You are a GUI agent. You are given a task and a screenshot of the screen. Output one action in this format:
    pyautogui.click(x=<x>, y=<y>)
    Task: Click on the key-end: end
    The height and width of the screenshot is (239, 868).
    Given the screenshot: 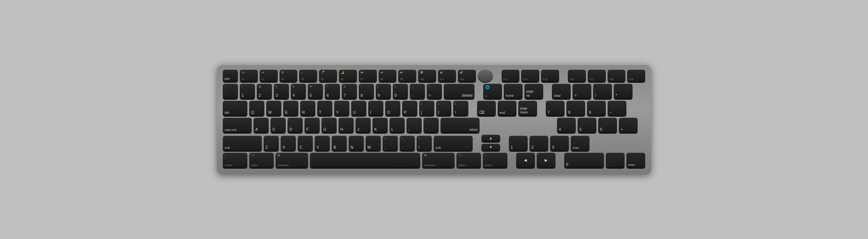 What is the action you would take?
    pyautogui.click(x=507, y=108)
    